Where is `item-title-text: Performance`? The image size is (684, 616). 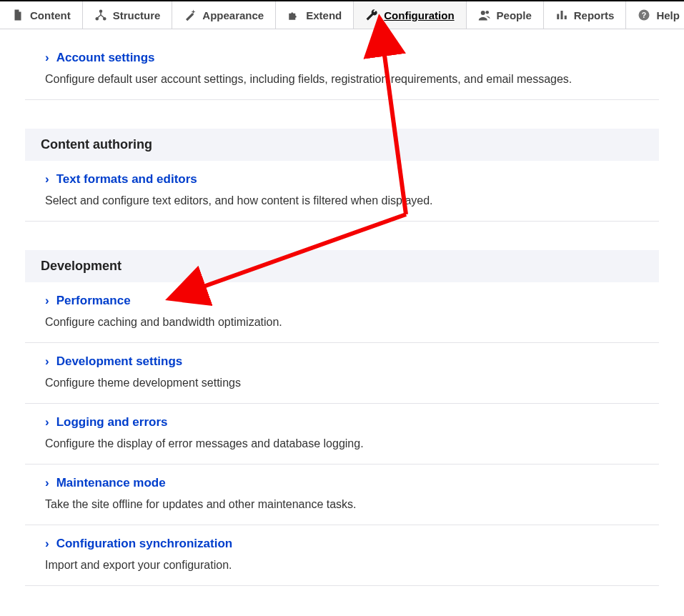 item-title-text: Performance is located at coordinates (94, 301).